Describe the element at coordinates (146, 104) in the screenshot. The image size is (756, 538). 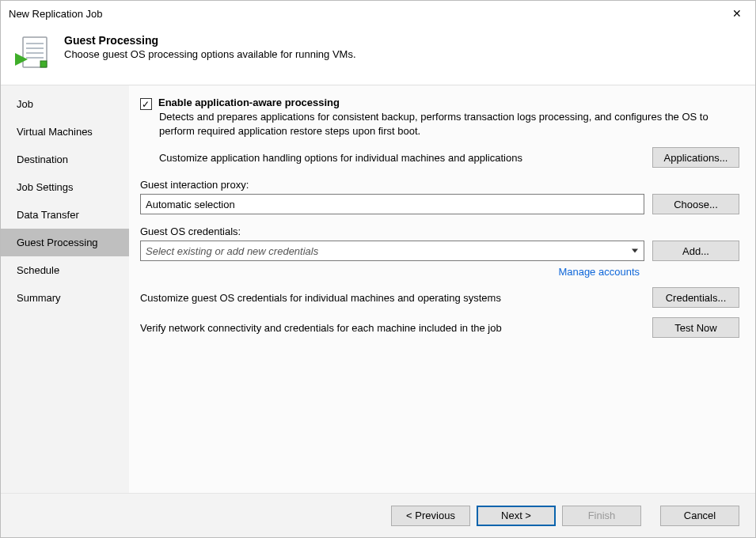
I see `checkmark-icon: ✓` at that location.